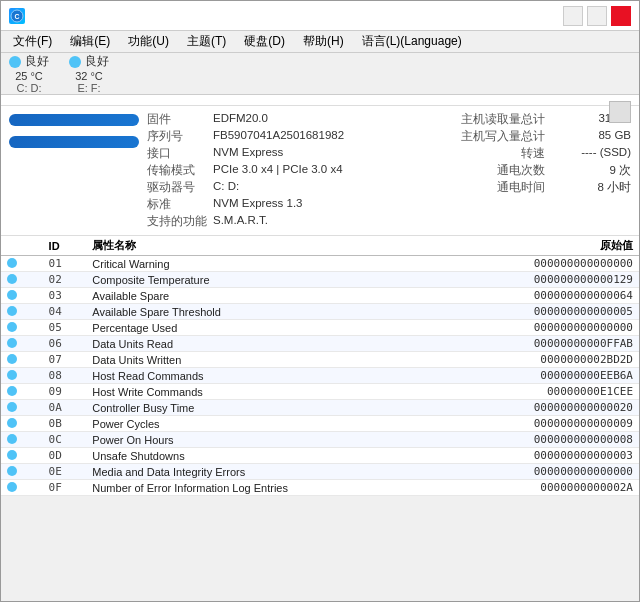 The image size is (640, 602). What do you see at coordinates (266, 424) in the screenshot?
I see `attr-name: Power Cycles` at bounding box center [266, 424].